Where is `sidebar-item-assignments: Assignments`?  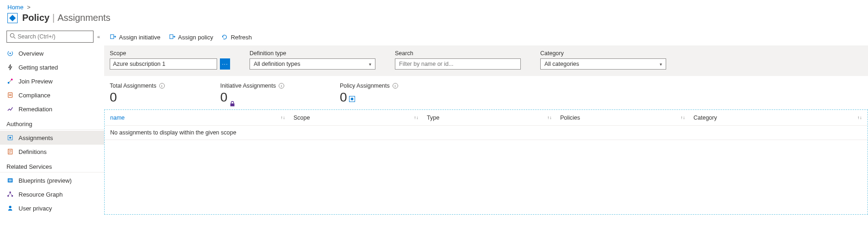
sidebar-item-assignments: Assignments is located at coordinates (52, 138).